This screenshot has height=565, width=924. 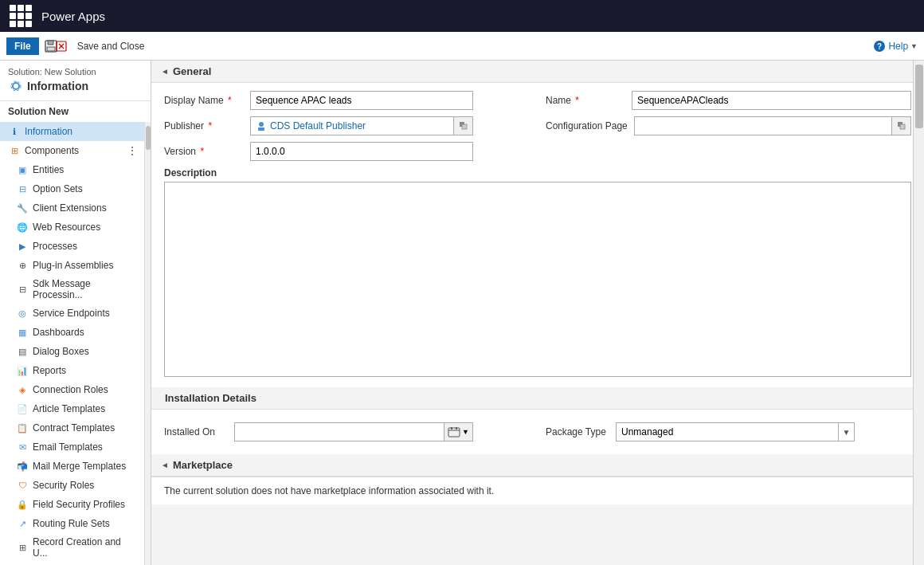 I want to click on publisher-link: CDS Default Publisher, so click(x=318, y=126).